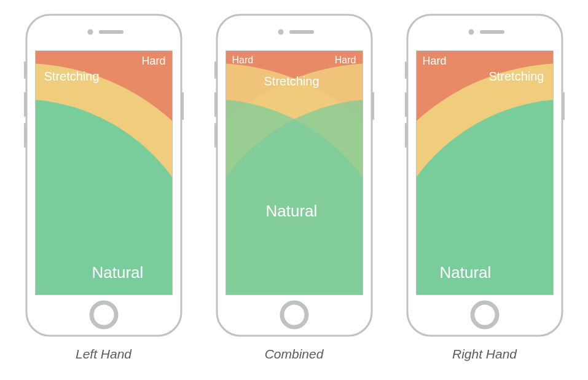  Describe the element at coordinates (292, 81) in the screenshot. I see `label-stretching-combined: Stretching` at that location.